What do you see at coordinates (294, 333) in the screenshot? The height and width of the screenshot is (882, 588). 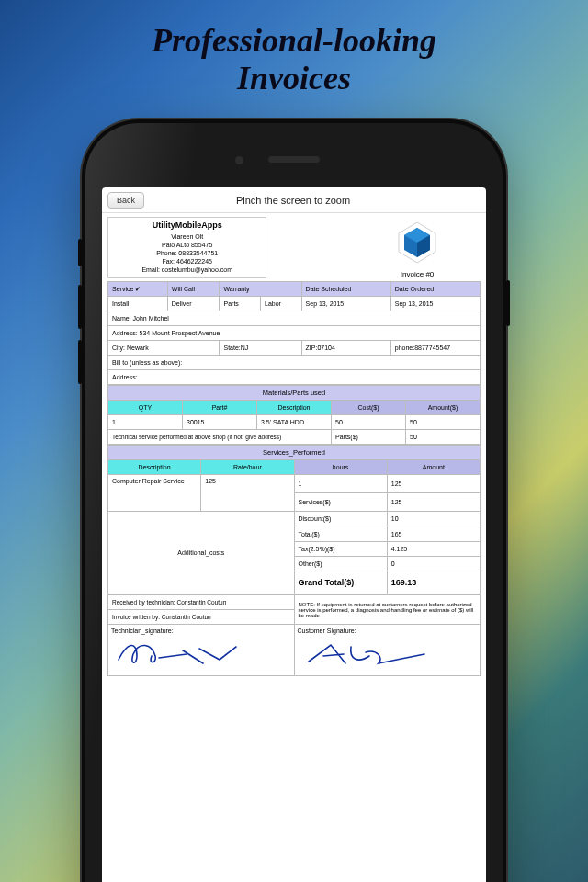 I see `service-info-table: Service ✔ Will Call Warranty Date Schedu…` at bounding box center [294, 333].